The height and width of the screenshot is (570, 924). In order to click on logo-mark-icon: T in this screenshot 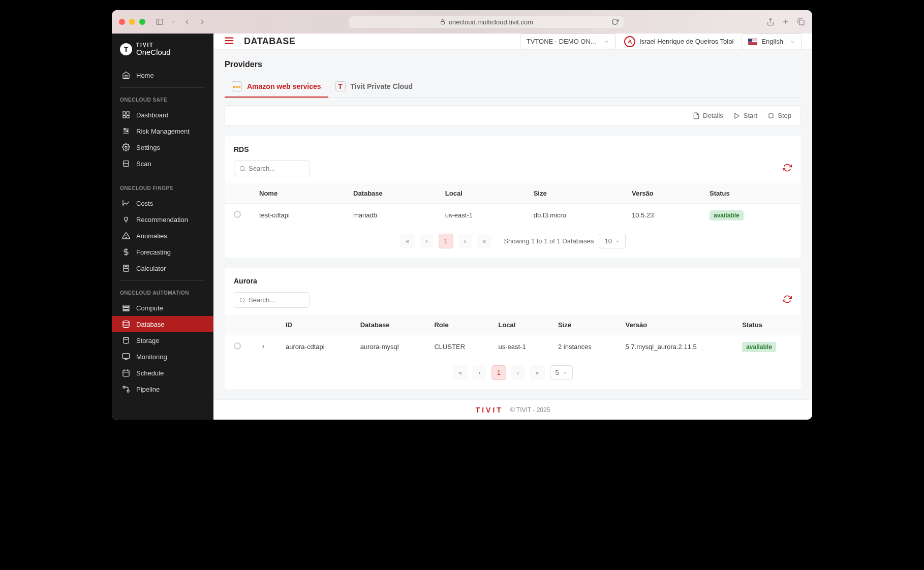, I will do `click(126, 49)`.